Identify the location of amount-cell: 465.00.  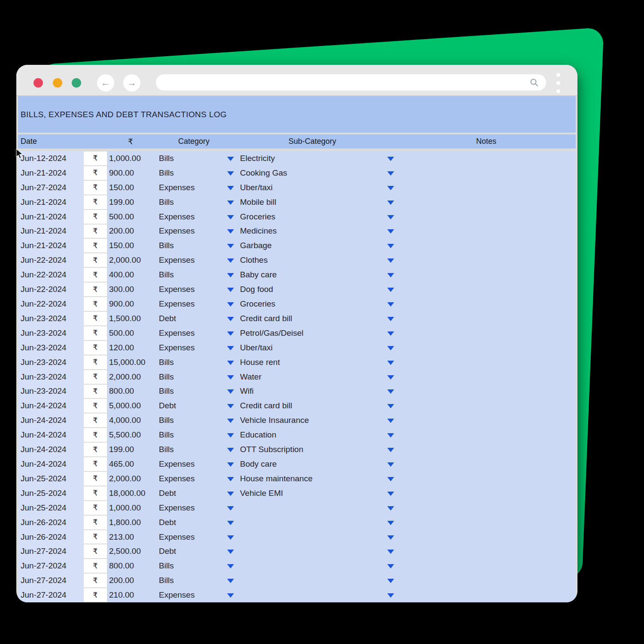
(122, 464).